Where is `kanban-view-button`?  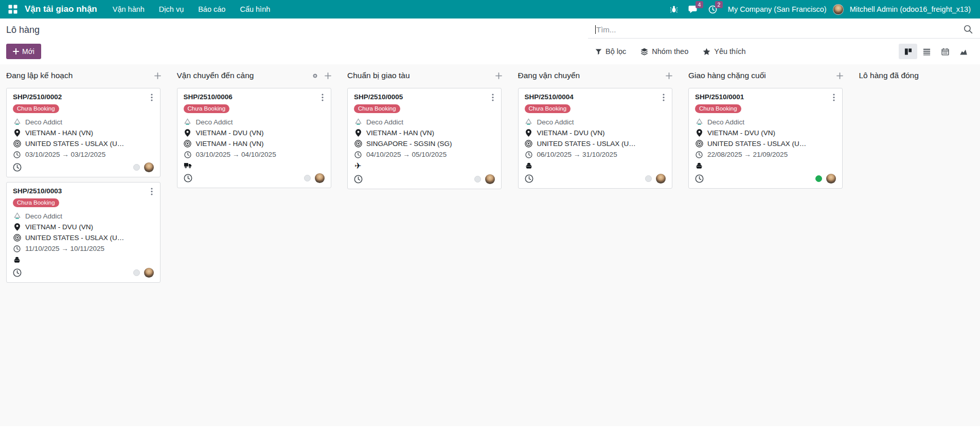 kanban-view-button is located at coordinates (908, 51).